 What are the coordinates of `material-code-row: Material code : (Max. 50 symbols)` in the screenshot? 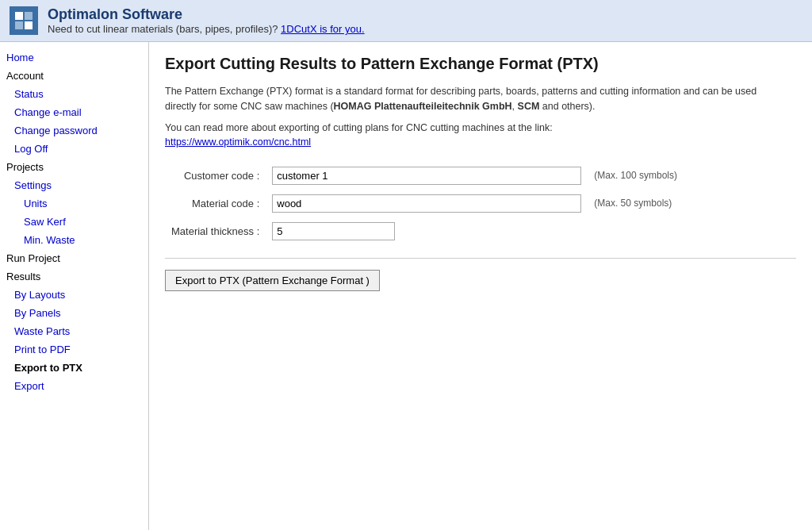 It's located at (424, 203).